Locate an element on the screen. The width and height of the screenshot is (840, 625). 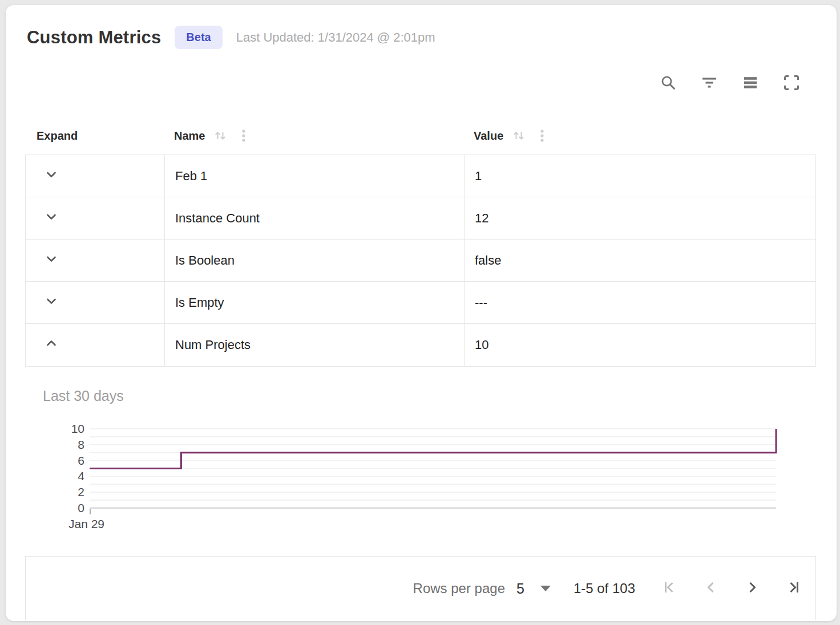
chevron-up-icon is located at coordinates (51, 345).